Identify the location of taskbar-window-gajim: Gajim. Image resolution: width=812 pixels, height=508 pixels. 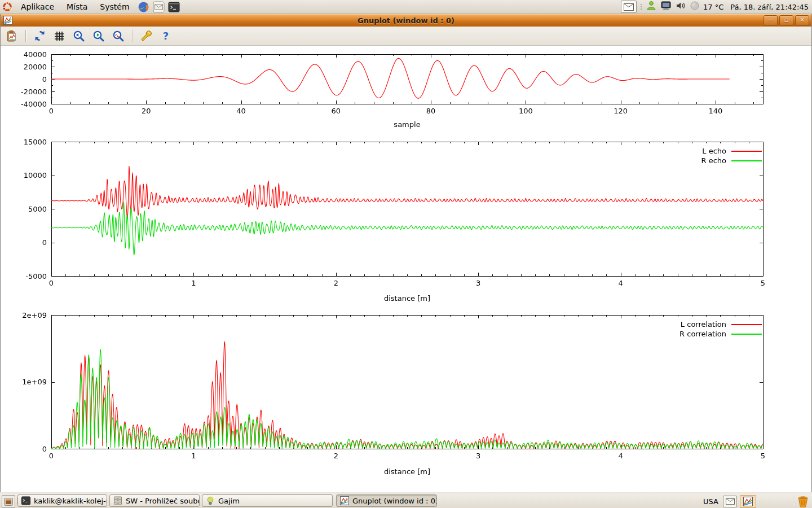
(267, 501).